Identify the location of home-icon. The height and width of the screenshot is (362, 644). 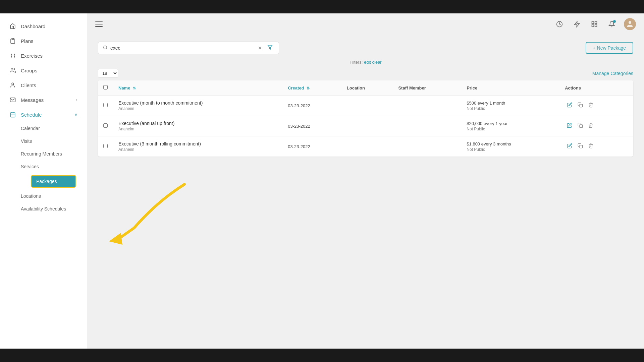
(13, 26).